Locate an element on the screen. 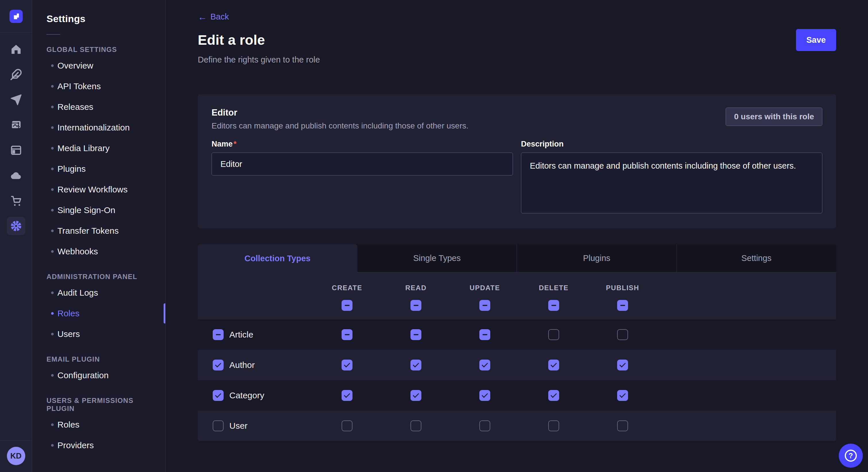  subnav-item-label: Providers is located at coordinates (75, 445).